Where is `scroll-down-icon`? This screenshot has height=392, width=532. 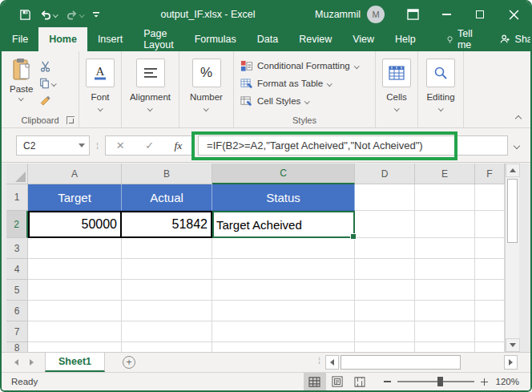
scroll-down-icon is located at coordinates (513, 345).